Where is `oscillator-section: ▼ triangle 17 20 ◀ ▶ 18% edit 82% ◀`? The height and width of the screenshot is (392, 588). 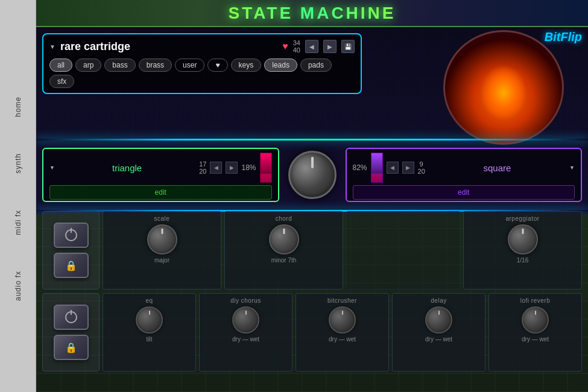 oscillator-section: ▼ triangle 17 20 ◀ ▶ 18% edit 82% ◀ is located at coordinates (312, 175).